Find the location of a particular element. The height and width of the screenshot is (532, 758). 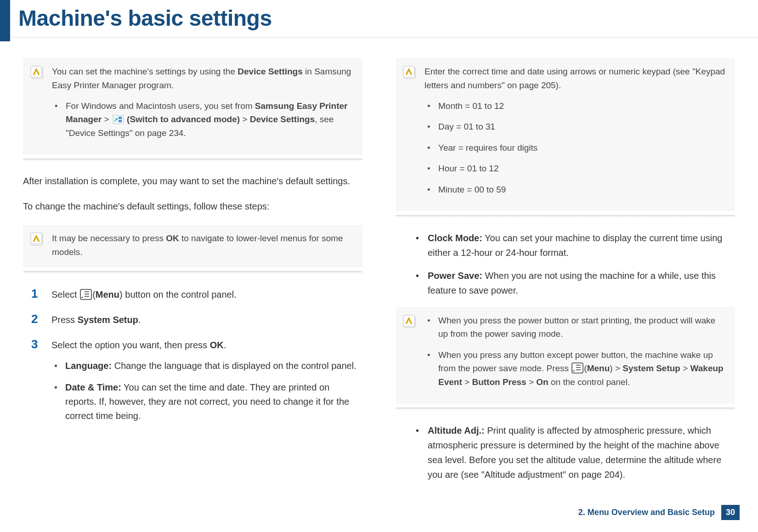

page-number: 30 is located at coordinates (730, 513).